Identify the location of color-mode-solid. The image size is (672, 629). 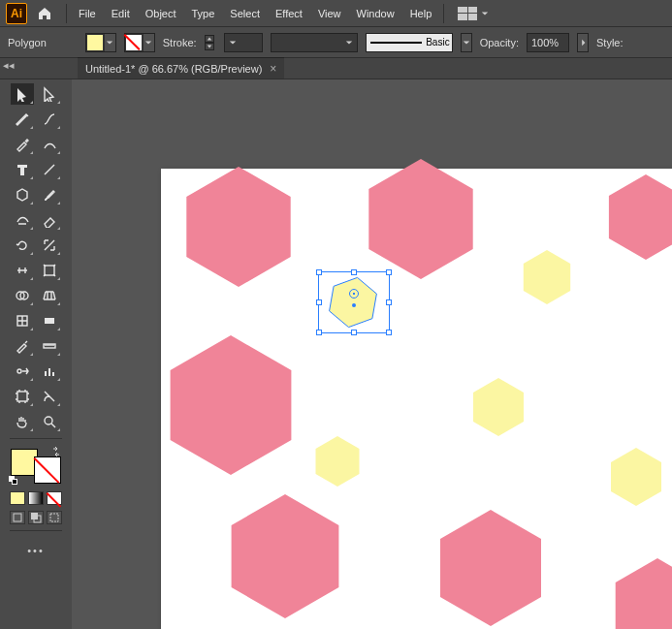
(17, 498).